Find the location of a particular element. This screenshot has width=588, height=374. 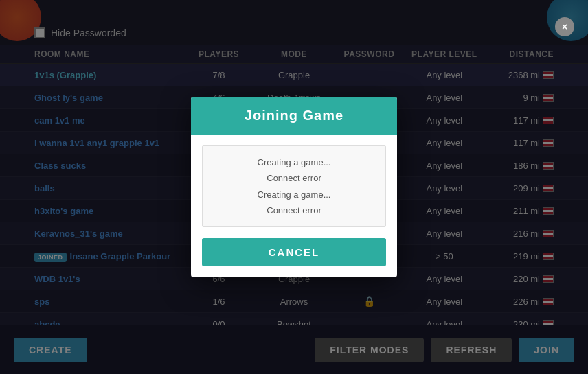

close-button: × is located at coordinates (565, 27).